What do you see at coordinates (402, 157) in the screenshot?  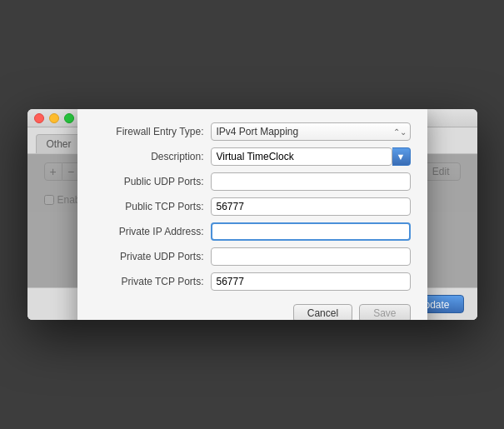 I see `chevron-down-icon: ▼` at bounding box center [402, 157].